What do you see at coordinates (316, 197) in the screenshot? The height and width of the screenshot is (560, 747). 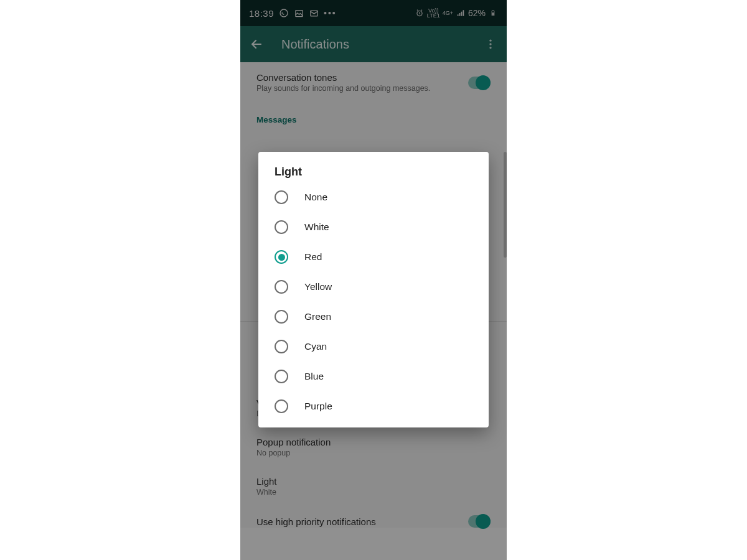 I see `radio-label: None` at bounding box center [316, 197].